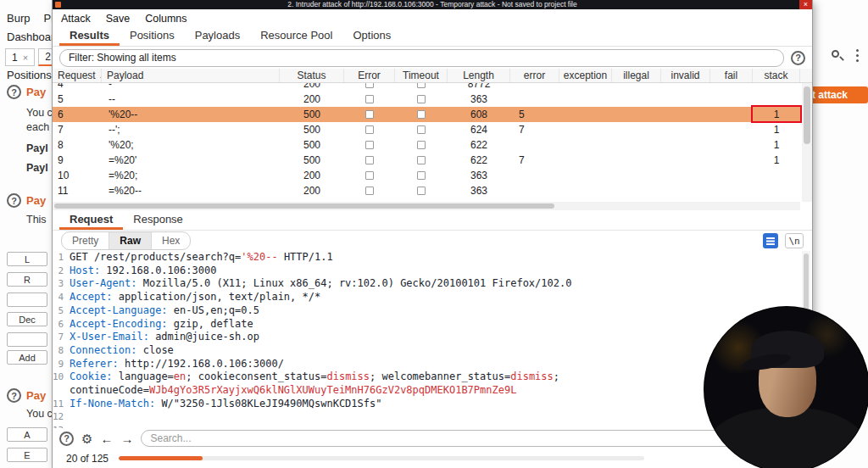 This screenshot has height=468, width=868. Describe the element at coordinates (371, 36) in the screenshot. I see `tab-options: Options` at that location.